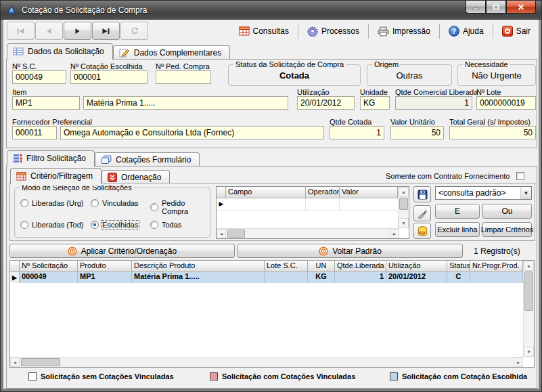 The height and width of the screenshot is (392, 542). What do you see at coordinates (422, 213) in the screenshot?
I see `clear-filter-button` at bounding box center [422, 213].